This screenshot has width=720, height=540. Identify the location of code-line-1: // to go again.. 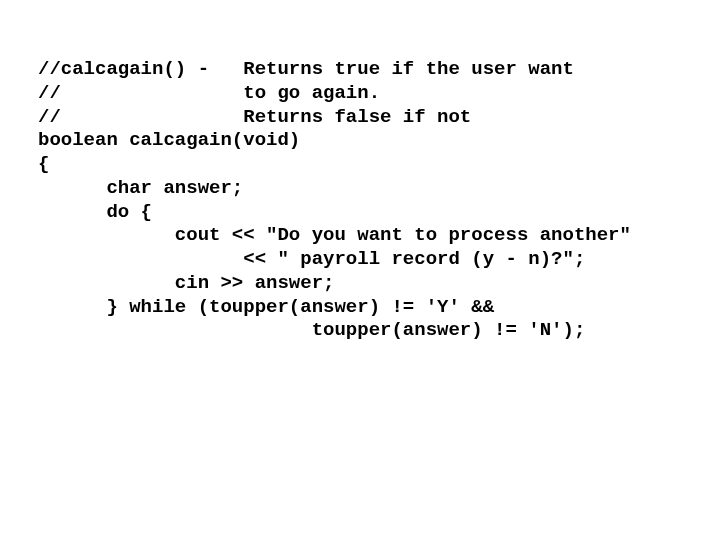
(379, 94).